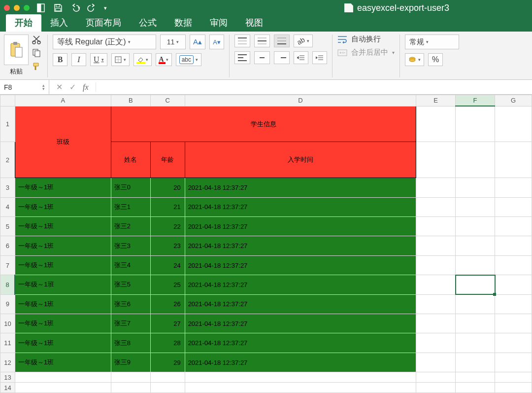 The width and height of the screenshot is (532, 393). Describe the element at coordinates (300, 362) in the screenshot. I see `cell-D12: 2021-04-18 12:37:27` at that location.